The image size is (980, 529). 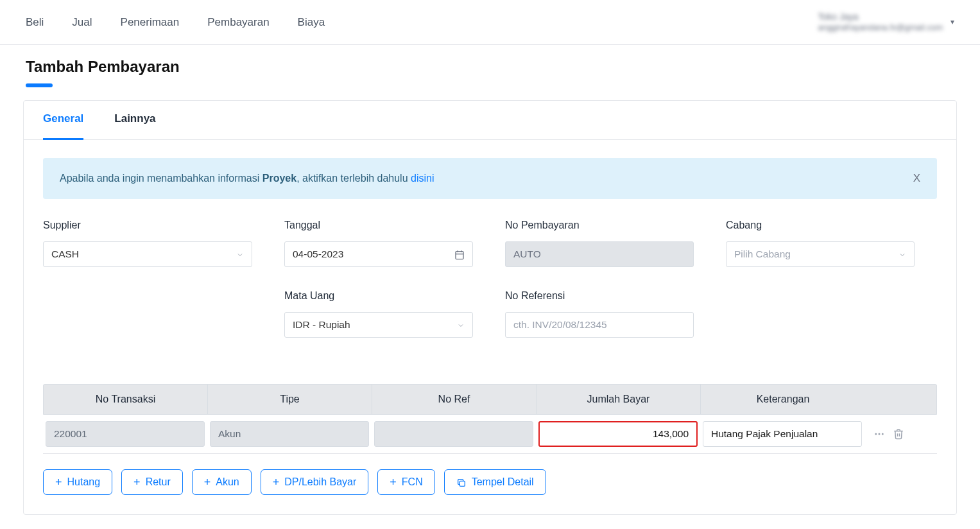 I want to click on nav-item-jual: Jual, so click(x=82, y=22).